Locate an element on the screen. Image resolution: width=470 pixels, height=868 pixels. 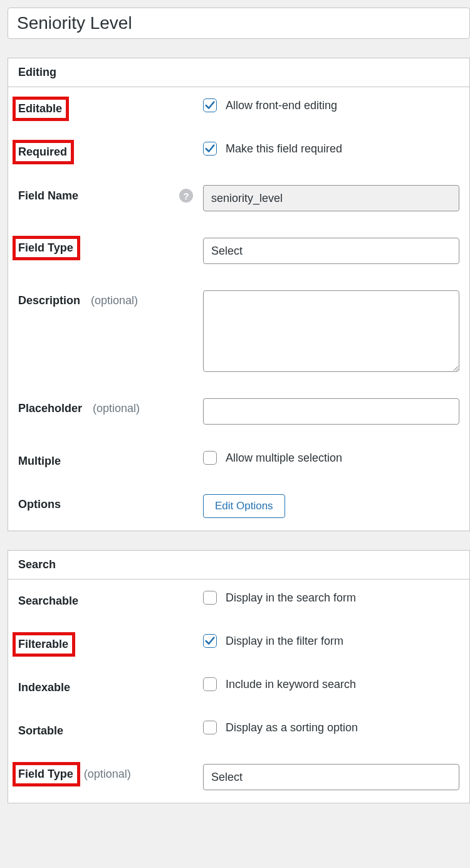
editable-checkbox: Allow front-end editing is located at coordinates (270, 105).